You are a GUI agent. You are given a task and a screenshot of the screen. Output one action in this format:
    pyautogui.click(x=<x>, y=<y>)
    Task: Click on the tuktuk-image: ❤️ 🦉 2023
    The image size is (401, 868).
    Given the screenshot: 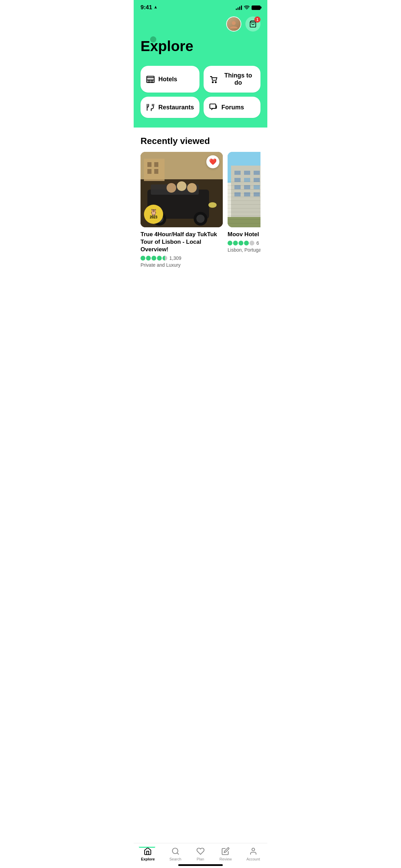 What is the action you would take?
    pyautogui.click(x=182, y=190)
    